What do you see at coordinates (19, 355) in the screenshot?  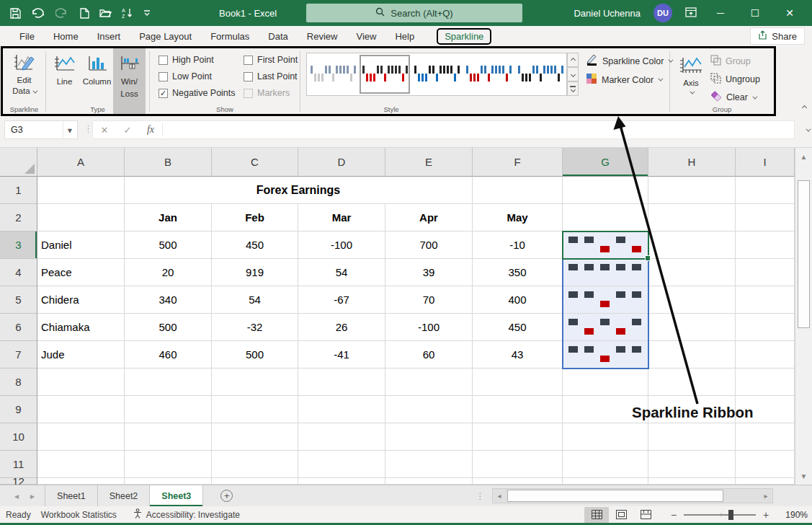 I see `row-header-7: 7` at bounding box center [19, 355].